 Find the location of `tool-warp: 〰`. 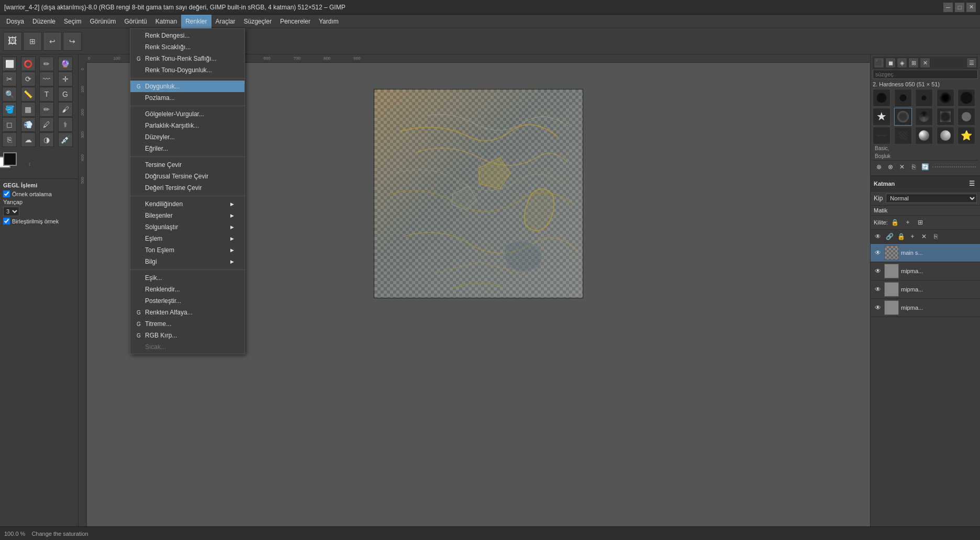

tool-warp: 〰 is located at coordinates (47, 79).